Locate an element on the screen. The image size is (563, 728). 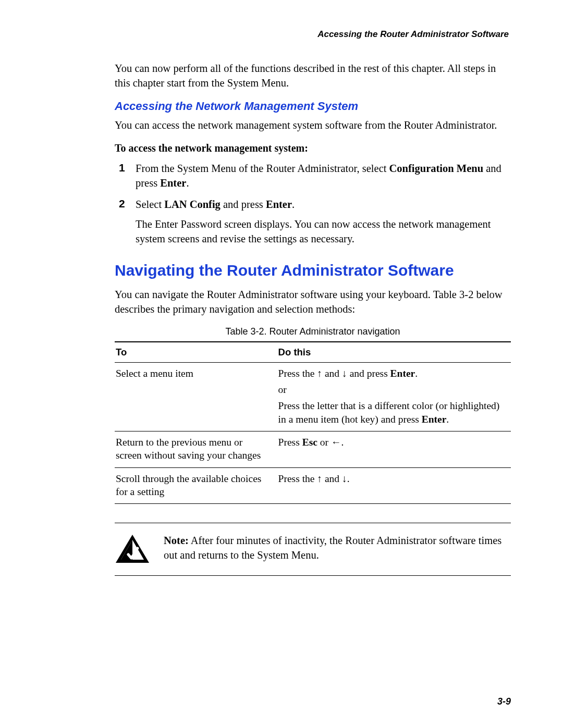
table-row: Select a menu item Press the ↑ and ↓ and… is located at coordinates (313, 397).